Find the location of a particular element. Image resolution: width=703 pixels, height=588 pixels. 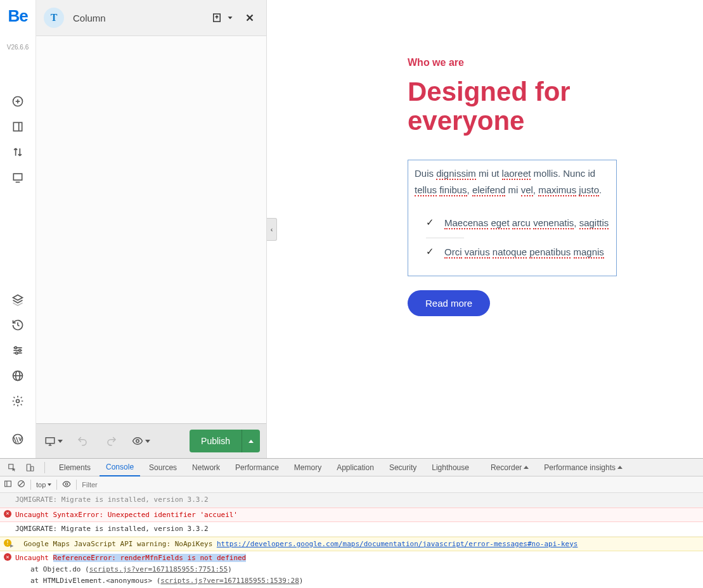

devtools-tab: Performance insights is located at coordinates (583, 468).